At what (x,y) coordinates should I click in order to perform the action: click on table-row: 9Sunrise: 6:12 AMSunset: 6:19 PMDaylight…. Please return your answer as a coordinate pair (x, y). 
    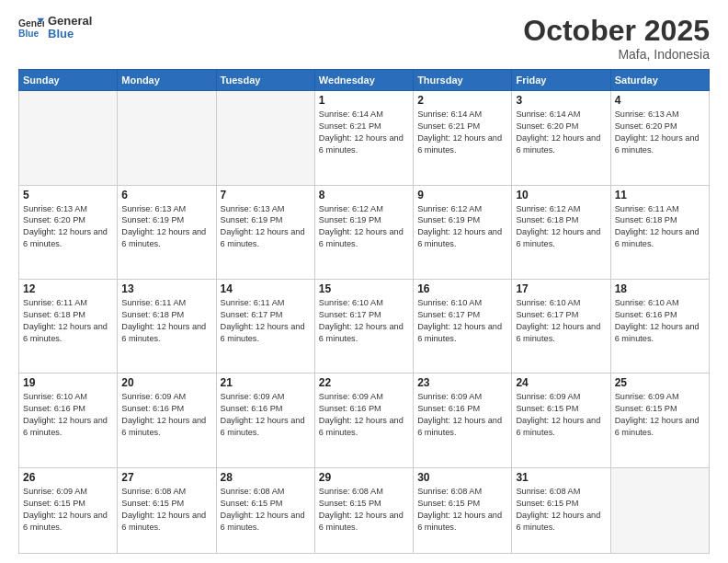
    Looking at the image, I should click on (463, 232).